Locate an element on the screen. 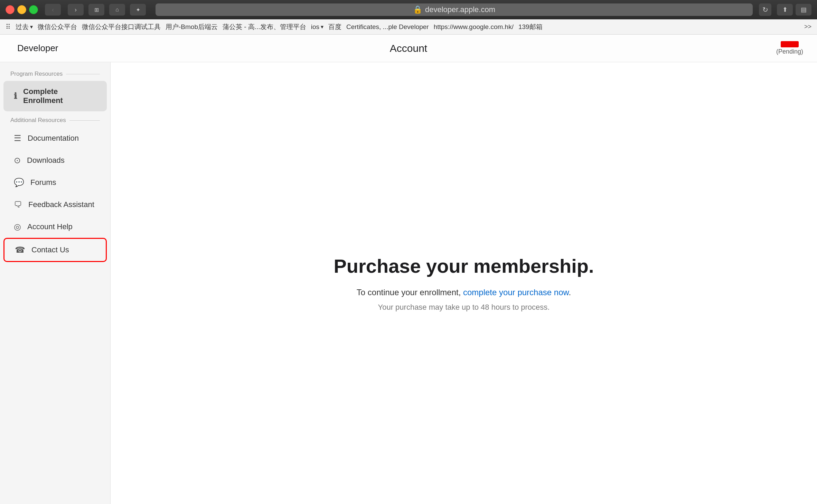  bookmark-past: 过去 ▾ is located at coordinates (24, 27).